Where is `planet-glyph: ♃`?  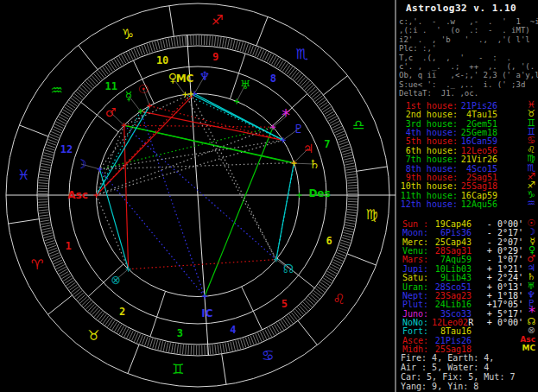 planet-glyph: ♃ is located at coordinates (309, 149).